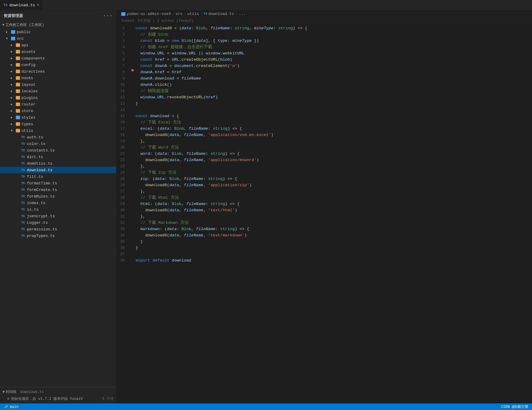 This screenshot has height=410, width=532. What do you see at coordinates (124, 166) in the screenshot?
I see `line-number: 23` at bounding box center [124, 166].